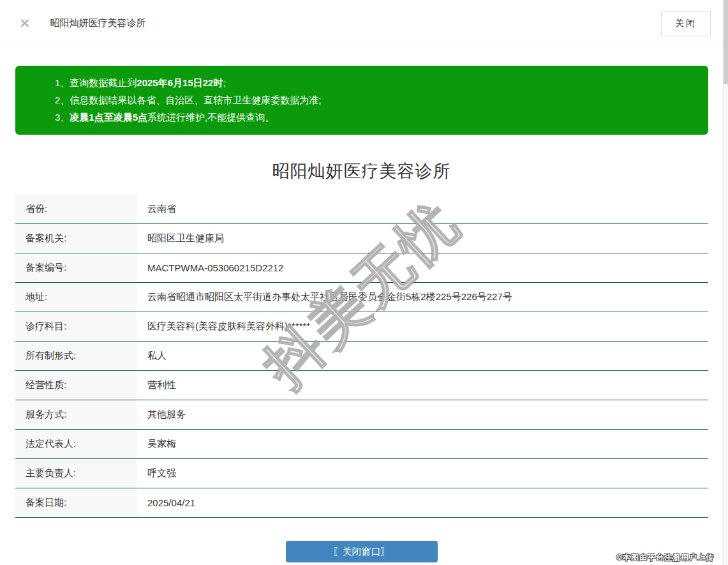  I want to click on row-label: 备案编号:, so click(77, 268).